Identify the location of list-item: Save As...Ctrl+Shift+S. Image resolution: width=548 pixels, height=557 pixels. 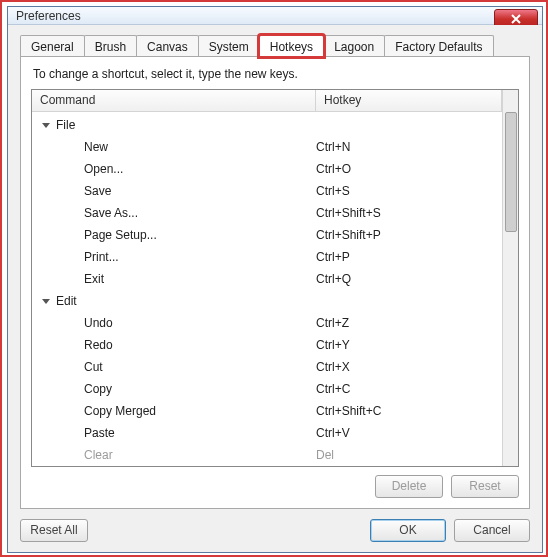
(267, 213).